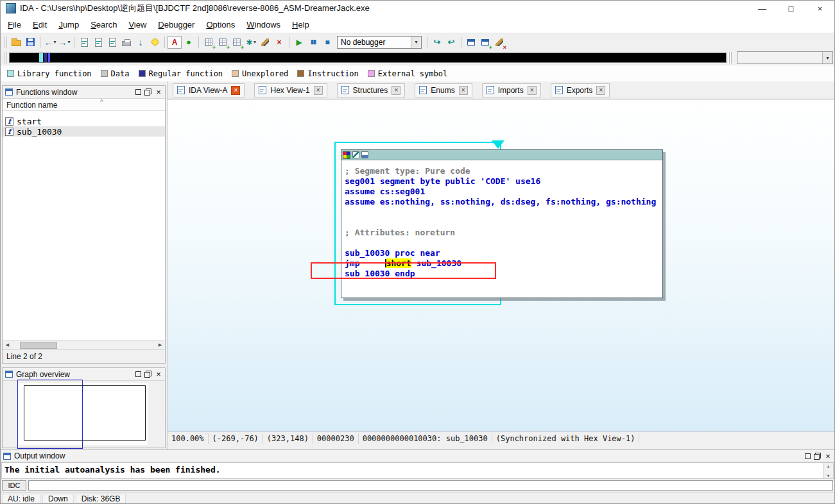  Describe the element at coordinates (82, 414) in the screenshot. I see `graph-overview-canvas` at that location.